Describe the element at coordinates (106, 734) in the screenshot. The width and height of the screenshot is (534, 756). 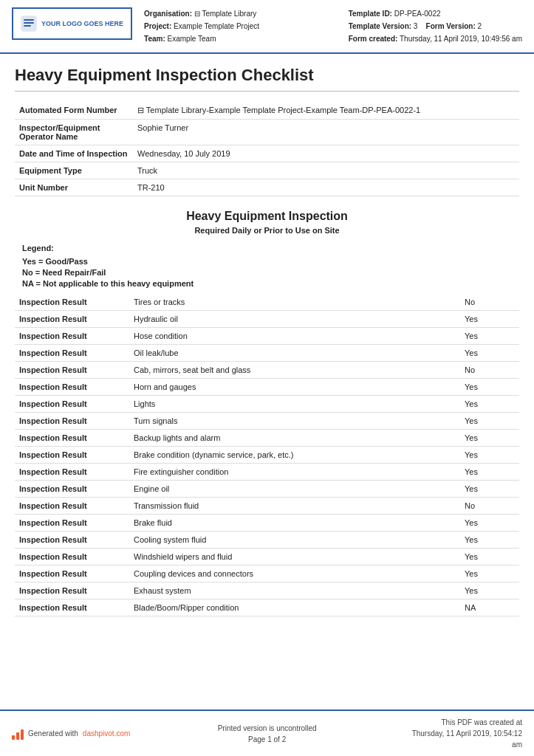
I see `dashpivot-link: dashpivot.com` at that location.